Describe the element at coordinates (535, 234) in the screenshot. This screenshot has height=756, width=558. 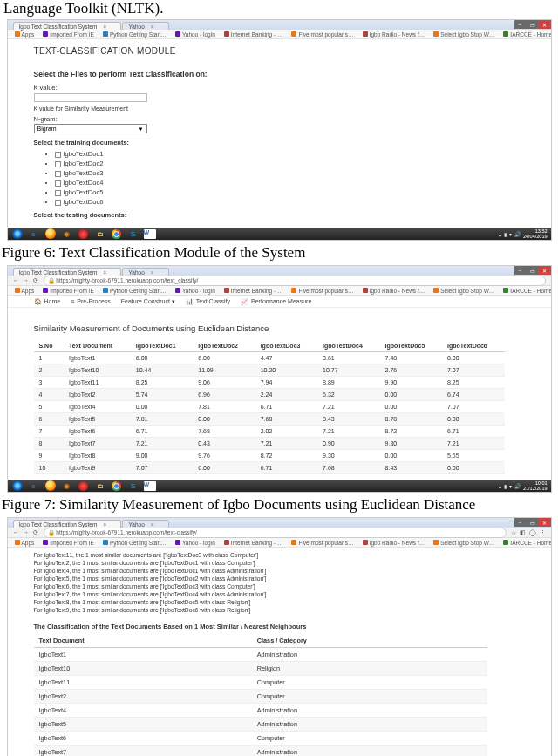
I see `taskbar-clock: 13:5224/04/2019` at that location.